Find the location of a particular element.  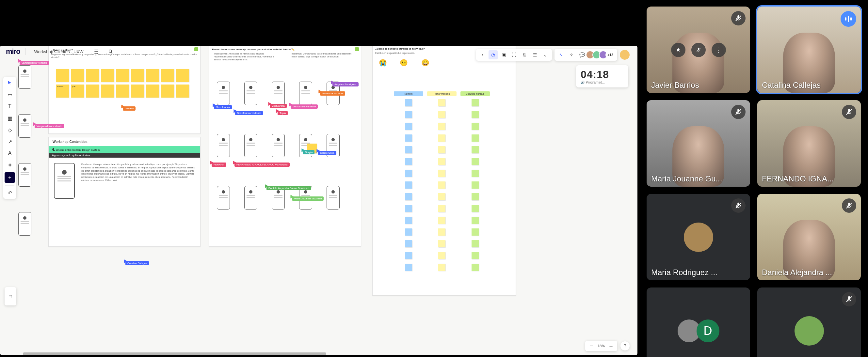

video-tile: Daniela Alejandra ... is located at coordinates (809, 237).